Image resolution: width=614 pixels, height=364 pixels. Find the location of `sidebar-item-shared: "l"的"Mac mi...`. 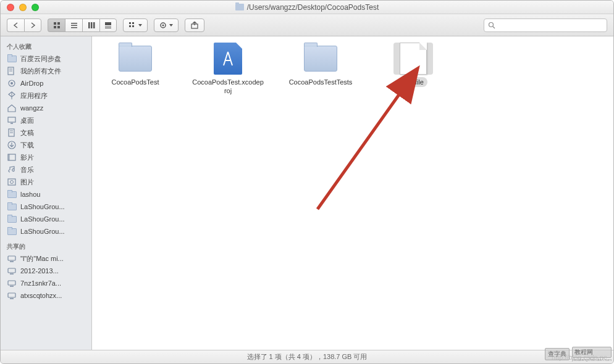

sidebar-item-shared: "l"的"Mac mi... is located at coordinates (46, 259).